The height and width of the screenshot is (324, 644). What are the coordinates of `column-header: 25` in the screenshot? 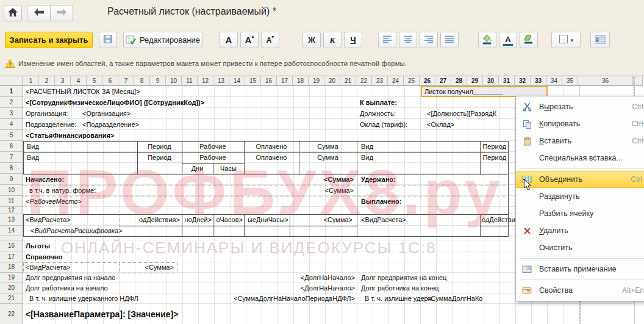 It's located at (412, 81).